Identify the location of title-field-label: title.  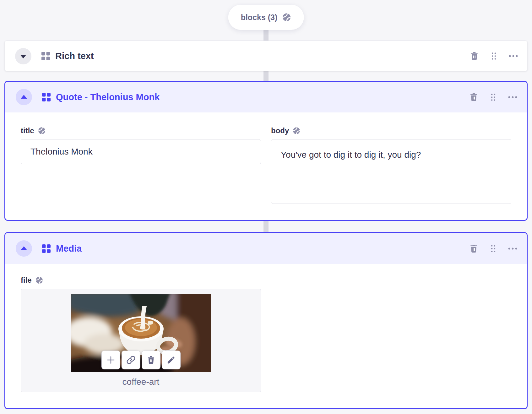
(28, 131).